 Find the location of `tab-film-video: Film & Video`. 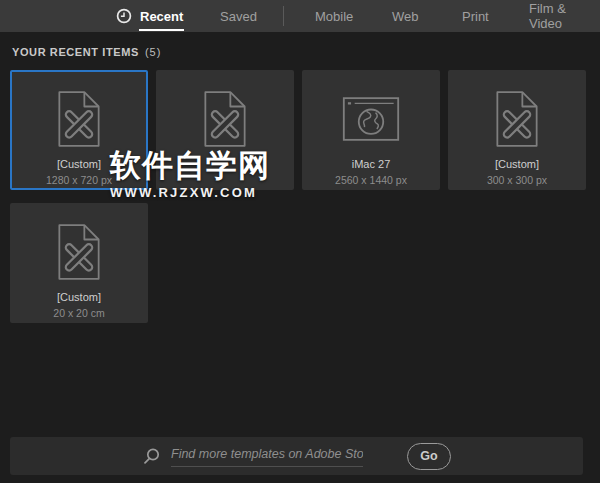

tab-film-video: Film & Video is located at coordinates (564, 16).